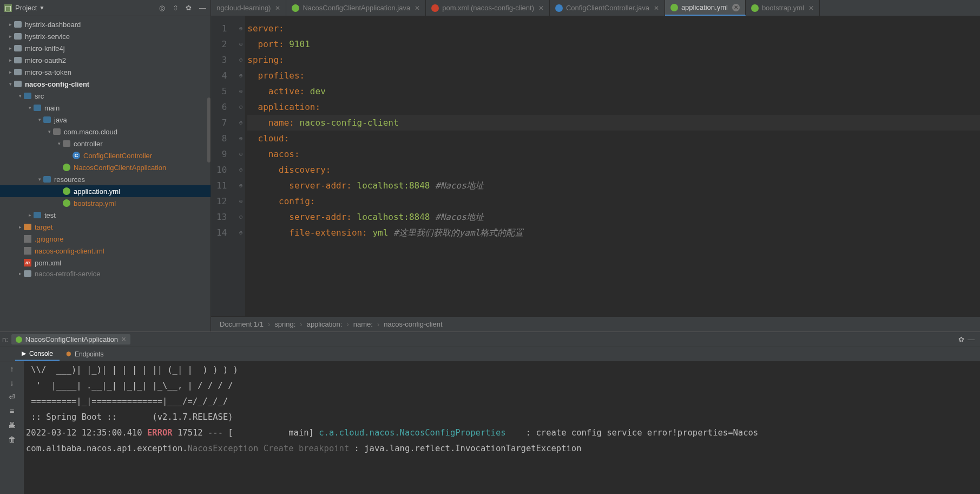  I want to click on breadcrumb-item: Document 1/1, so click(241, 324).